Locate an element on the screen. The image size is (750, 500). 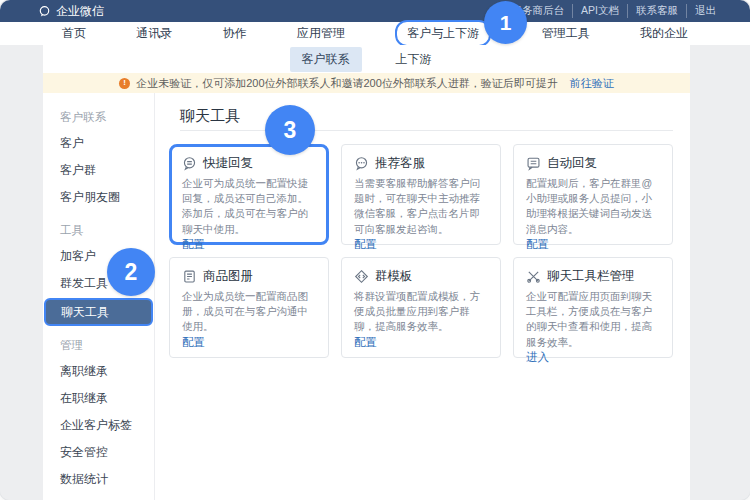
sidebar-item-resigned-handover: 离职继承 is located at coordinates (98, 372).